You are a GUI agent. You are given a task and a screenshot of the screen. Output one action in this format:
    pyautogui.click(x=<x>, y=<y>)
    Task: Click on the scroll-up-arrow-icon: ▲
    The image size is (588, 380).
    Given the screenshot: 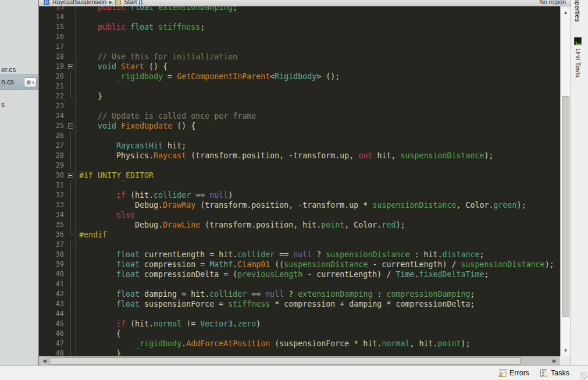 What is the action you would take?
    pyautogui.click(x=565, y=13)
    